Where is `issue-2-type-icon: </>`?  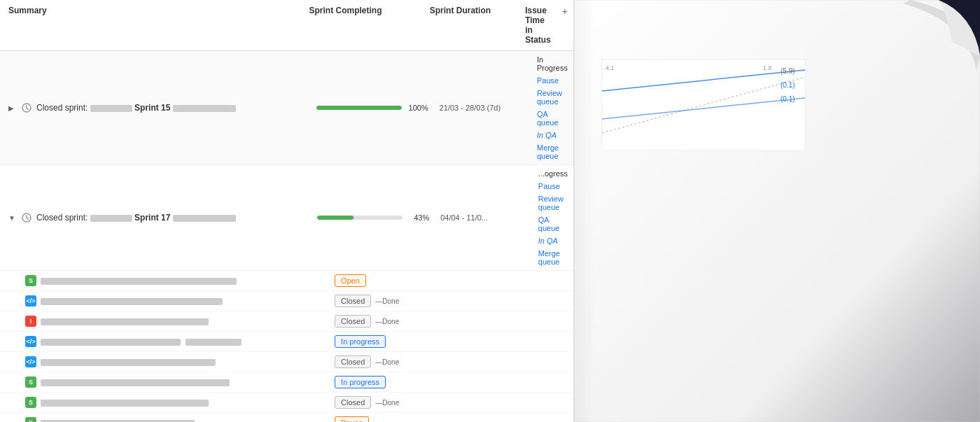
issue-2-type-icon: </> is located at coordinates (31, 301).